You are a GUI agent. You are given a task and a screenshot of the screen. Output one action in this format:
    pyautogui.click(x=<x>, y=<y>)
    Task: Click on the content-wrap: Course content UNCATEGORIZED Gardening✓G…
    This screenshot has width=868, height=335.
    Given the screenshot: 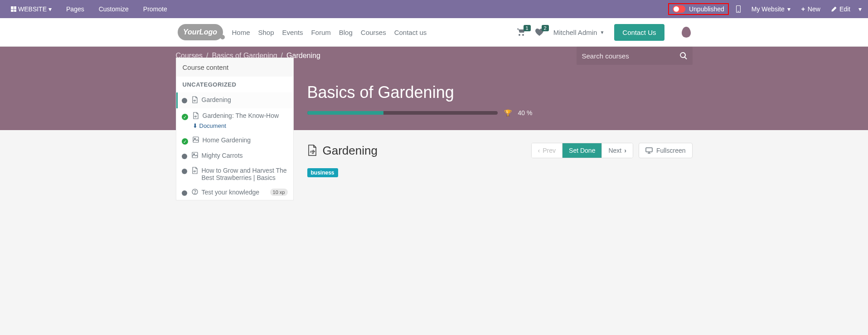 What is the action you would take?
    pyautogui.click(x=434, y=165)
    